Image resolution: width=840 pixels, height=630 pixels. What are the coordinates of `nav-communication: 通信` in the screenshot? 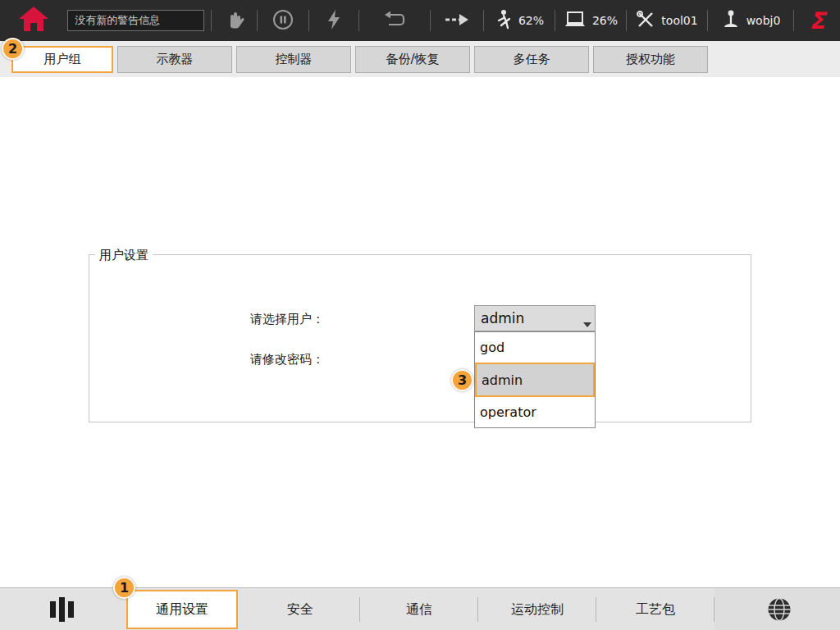 It's located at (419, 609).